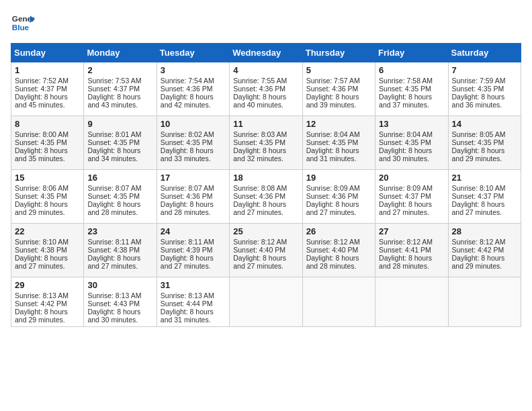 This screenshot has height=411, width=532. What do you see at coordinates (48, 197) in the screenshot?
I see `calendar-cell: 15Sunrise: 8:06 AMSunset: 4:35 PMDayligh…` at bounding box center [48, 197].